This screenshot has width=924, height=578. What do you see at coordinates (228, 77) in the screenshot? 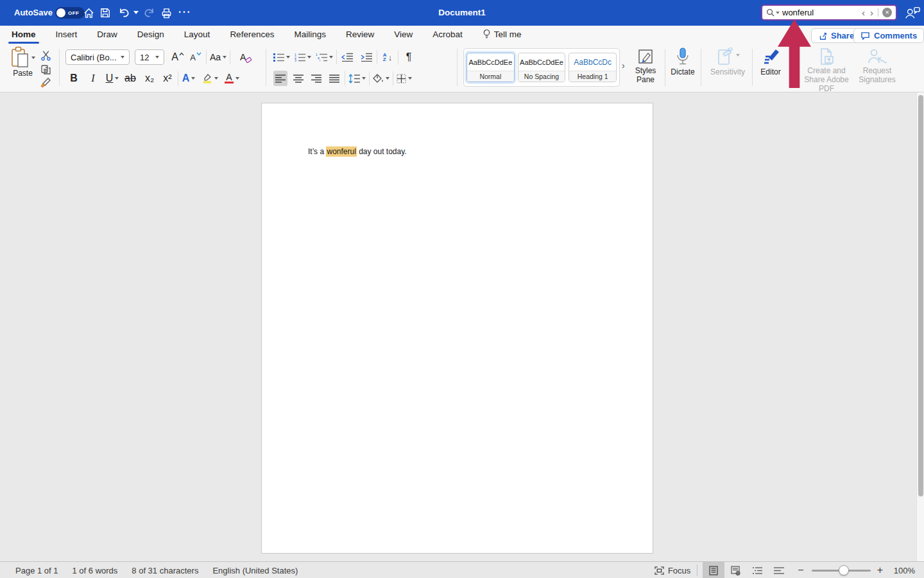
I see `font-color-glyph: A` at bounding box center [228, 77].